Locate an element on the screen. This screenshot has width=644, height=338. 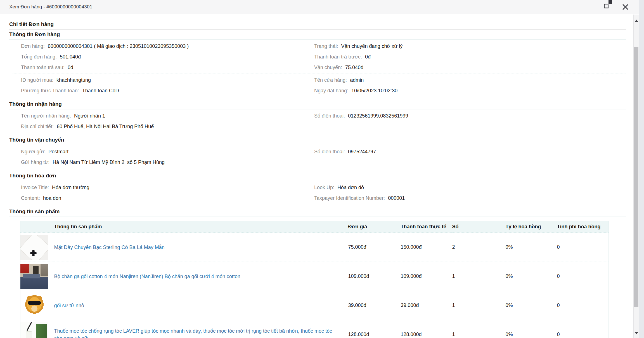
info-row: Thanh toán trả sau: 0đ Vận chuyển: 75.04… is located at coordinates (318, 67).